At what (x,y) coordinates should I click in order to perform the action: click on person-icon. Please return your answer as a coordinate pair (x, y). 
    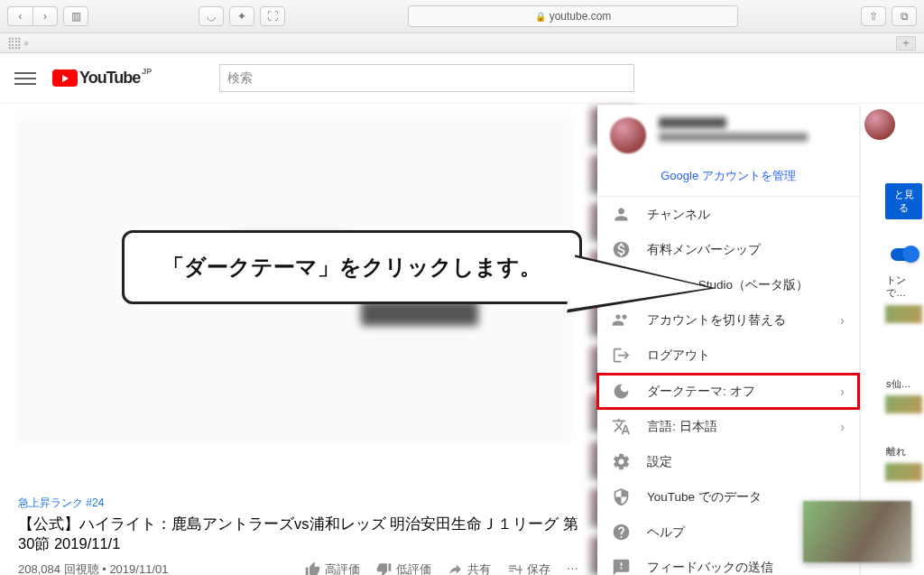
    Looking at the image, I should click on (621, 215).